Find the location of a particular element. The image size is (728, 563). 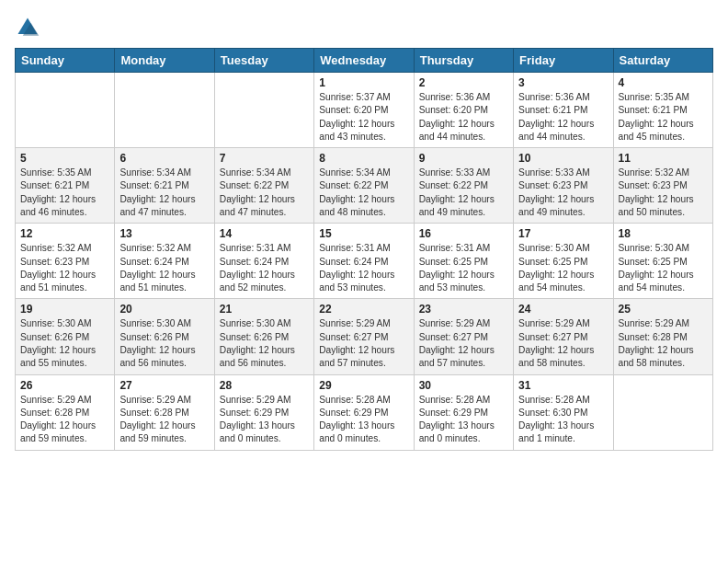

calendar-cell: 29Sunrise: 5:28 AM Sunset: 6:29 PM Dayli… is located at coordinates (364, 412).